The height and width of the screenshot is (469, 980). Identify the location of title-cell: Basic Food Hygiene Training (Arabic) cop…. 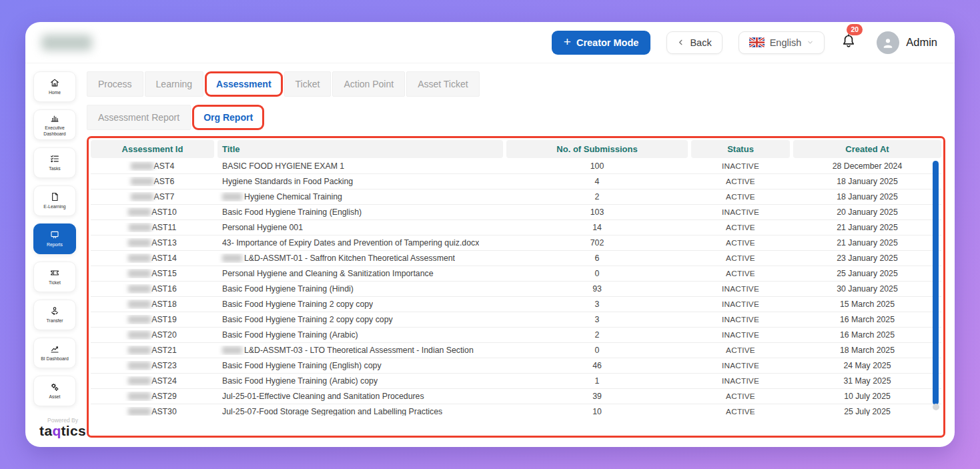
(360, 381).